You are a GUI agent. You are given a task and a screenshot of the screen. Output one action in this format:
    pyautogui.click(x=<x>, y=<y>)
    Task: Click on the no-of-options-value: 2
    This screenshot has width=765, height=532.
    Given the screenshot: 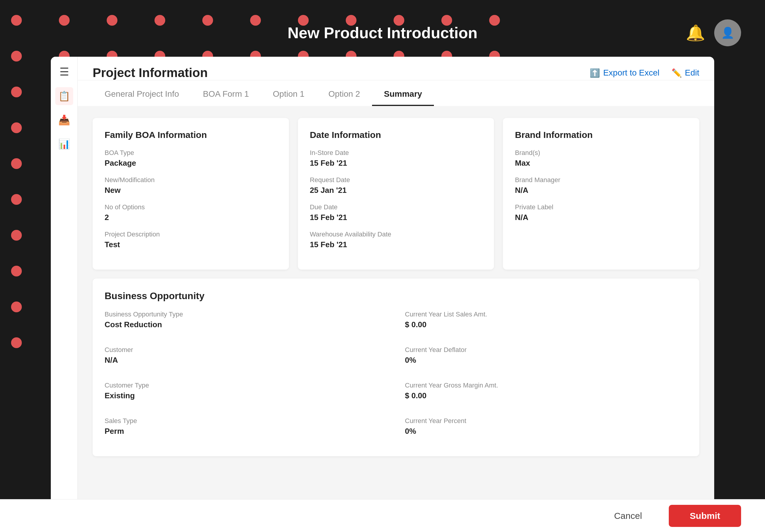 What is the action you would take?
    pyautogui.click(x=191, y=217)
    